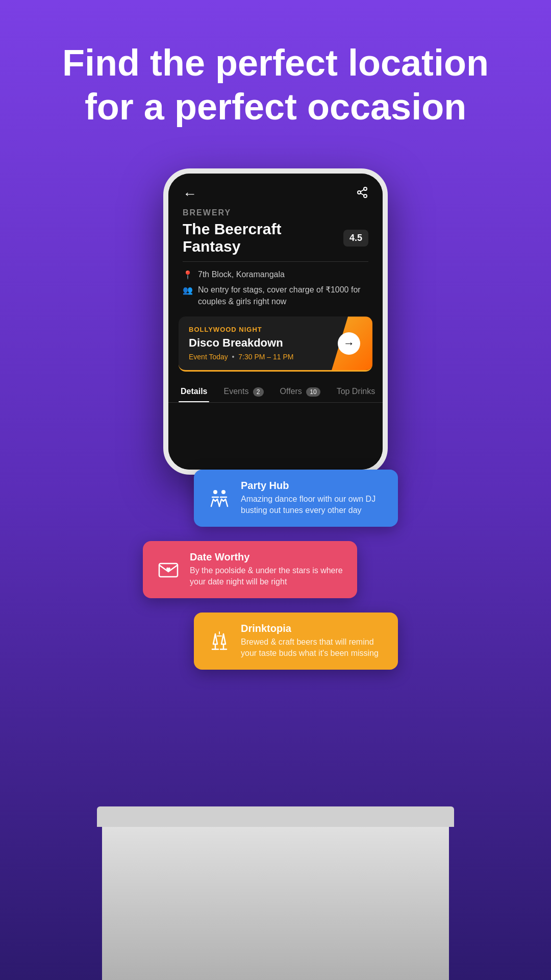  I want to click on date-worthy-title: Date Worthy, so click(267, 557).